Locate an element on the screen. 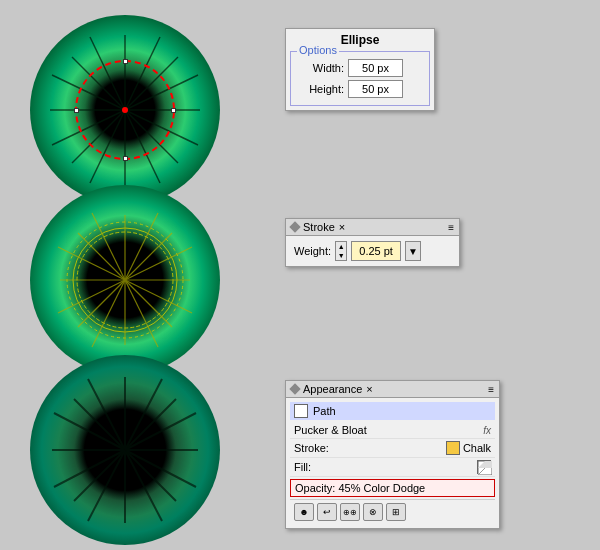 This screenshot has height=550, width=600. options-label: Options is located at coordinates (318, 50).